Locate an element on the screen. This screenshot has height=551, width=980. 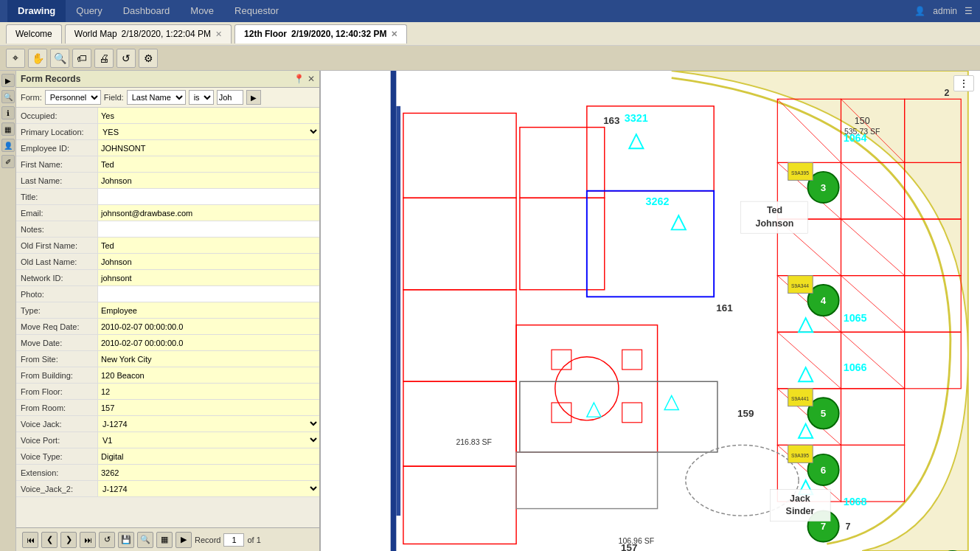
nav-zoom: 🔍 is located at coordinates (145, 540).